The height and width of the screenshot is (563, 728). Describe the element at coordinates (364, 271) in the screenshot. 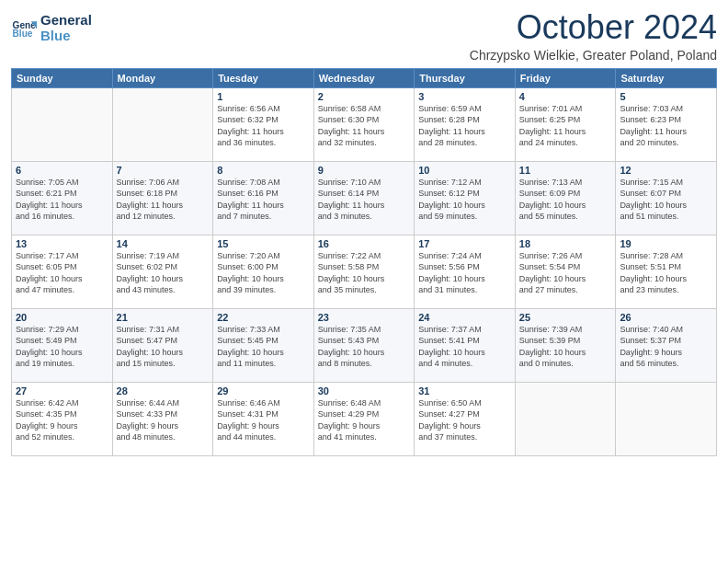

I see `calendar-week-row: 13Sunrise: 7:17 AM Sunset: 6:05 PM Dayli…` at that location.